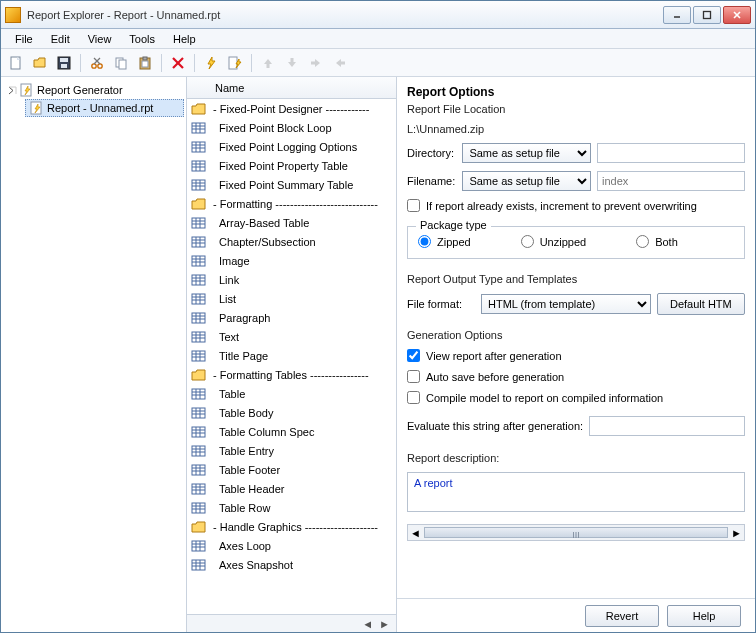 The width and height of the screenshot is (756, 633). I want to click on list-item: Fixed Point Summary Table, so click(292, 184).